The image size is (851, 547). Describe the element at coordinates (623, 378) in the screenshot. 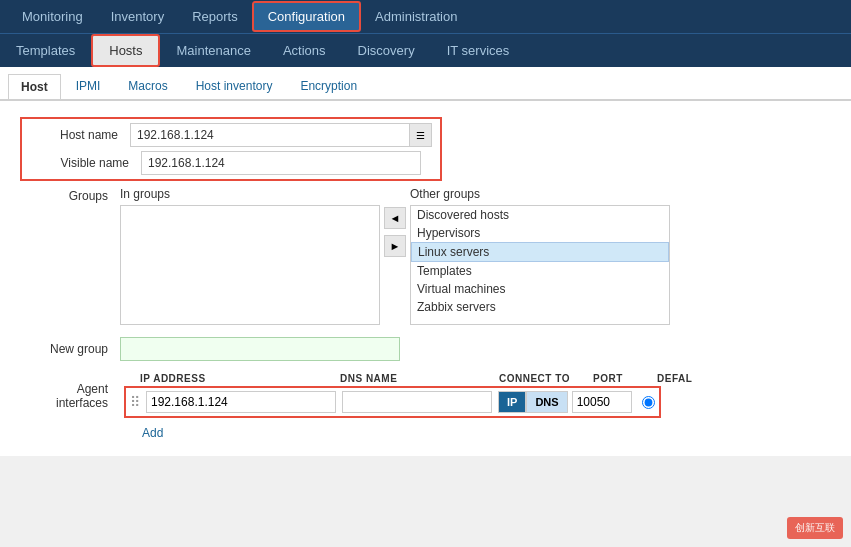

I see `col-port-label: PORT` at that location.